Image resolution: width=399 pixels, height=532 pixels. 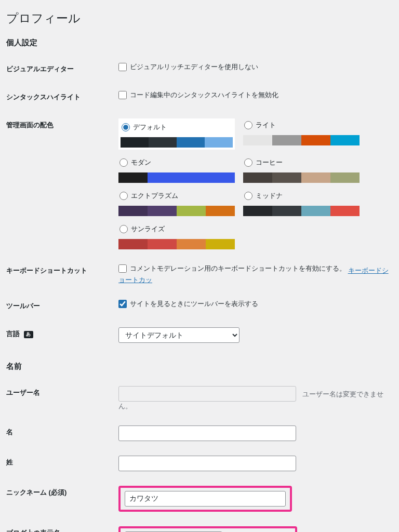 What do you see at coordinates (177, 134) in the screenshot?
I see `color-scheme-option: デフォルト` at bounding box center [177, 134].